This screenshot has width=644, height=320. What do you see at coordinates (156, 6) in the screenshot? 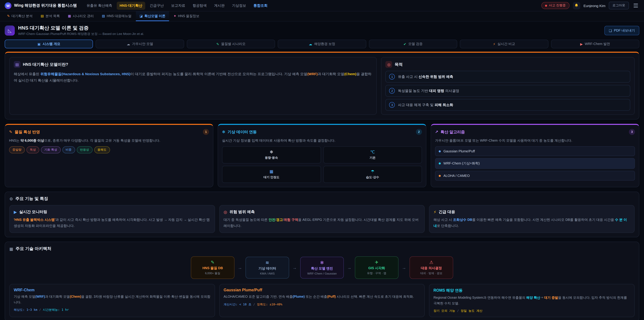
I see `nav-item-emergency-rescue: 긴급구난` at bounding box center [156, 6].